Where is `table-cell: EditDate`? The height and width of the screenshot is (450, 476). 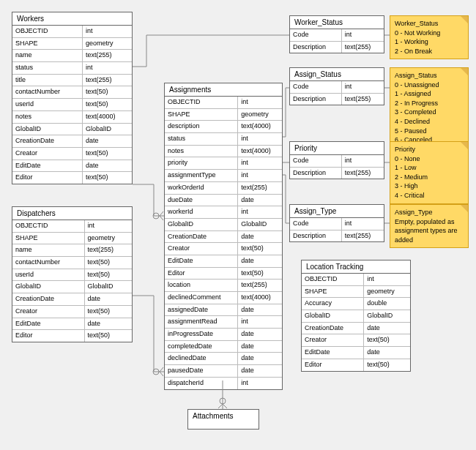 table-cell: EditDate is located at coordinates (48, 323).